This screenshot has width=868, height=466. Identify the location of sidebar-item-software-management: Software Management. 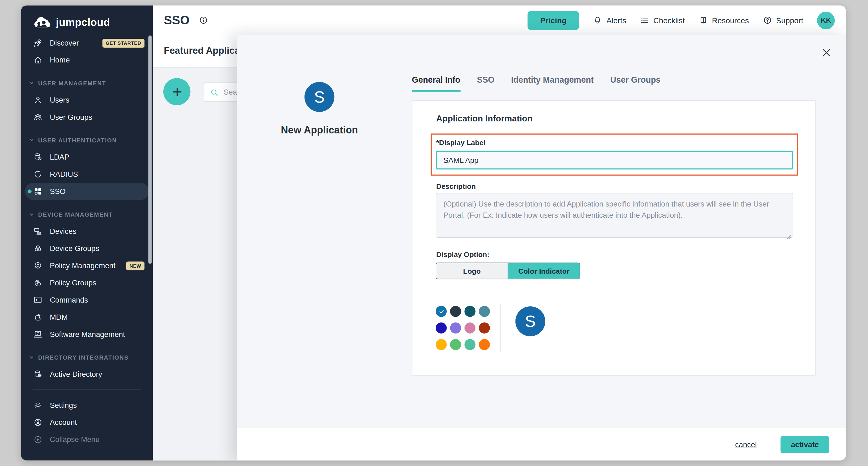
(87, 334).